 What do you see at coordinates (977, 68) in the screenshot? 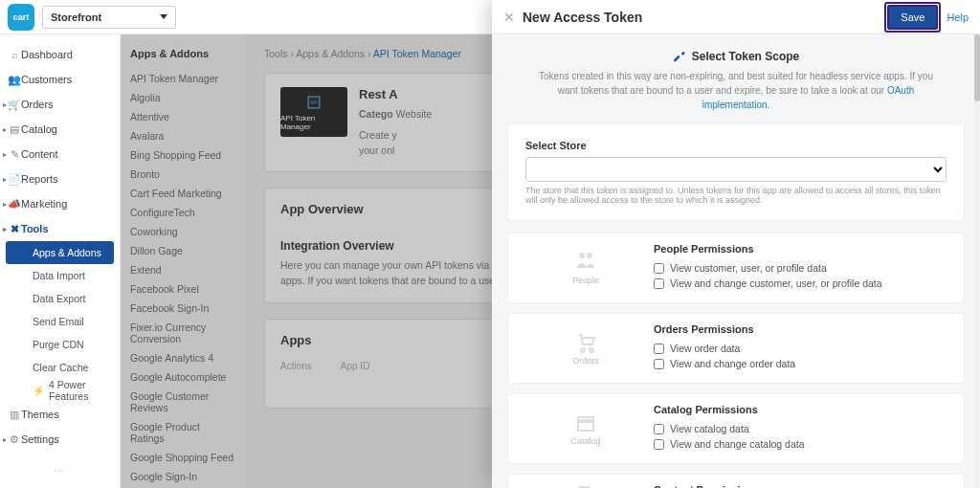
I see `scrollbar-thumb` at bounding box center [977, 68].